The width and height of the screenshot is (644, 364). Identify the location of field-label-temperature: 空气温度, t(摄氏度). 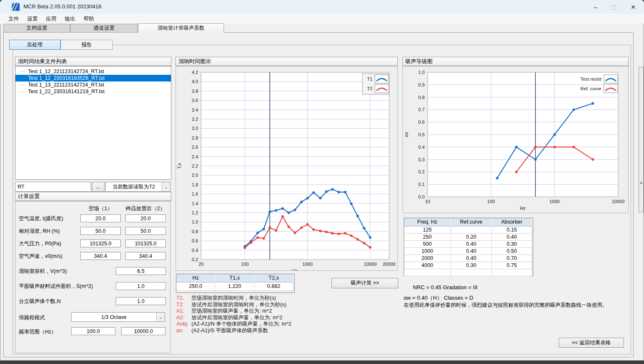
(41, 219).